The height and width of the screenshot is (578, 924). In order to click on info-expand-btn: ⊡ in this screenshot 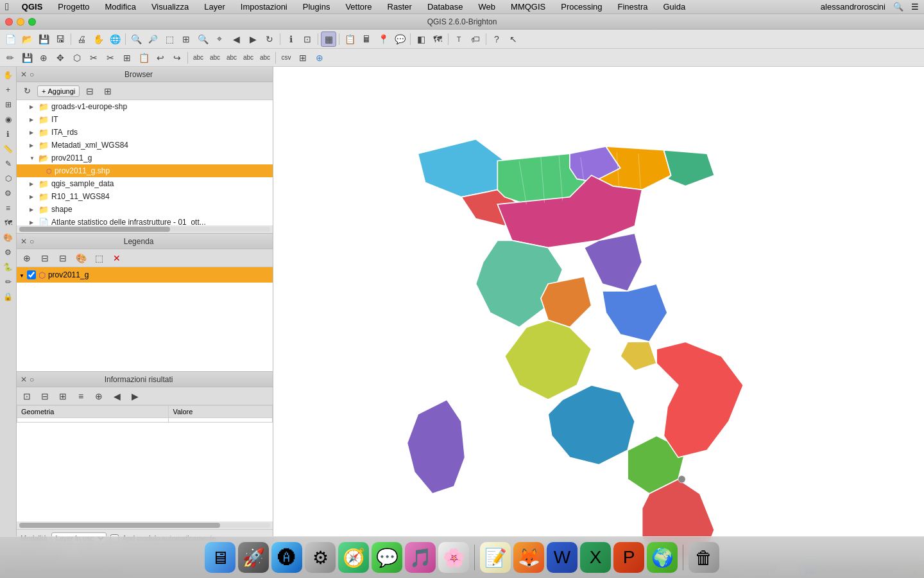, I will do `click(27, 396)`.